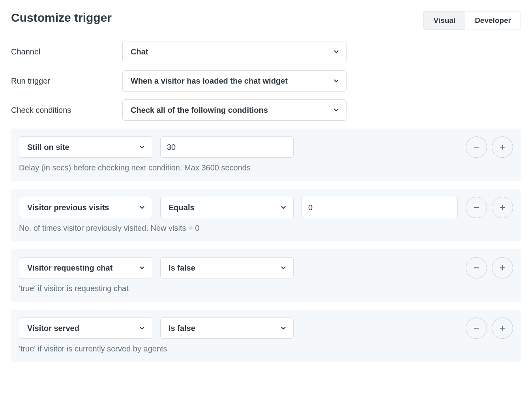 This screenshot has height=396, width=532. Describe the element at coordinates (67, 110) in the screenshot. I see `check-conditions-label: Check conditions` at that location.